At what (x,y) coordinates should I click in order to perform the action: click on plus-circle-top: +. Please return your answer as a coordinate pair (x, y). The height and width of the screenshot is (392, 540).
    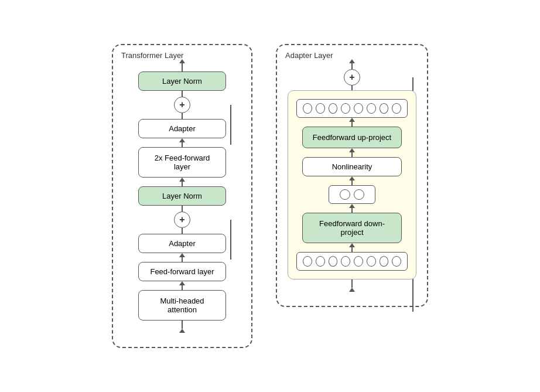
    Looking at the image, I should click on (182, 105).